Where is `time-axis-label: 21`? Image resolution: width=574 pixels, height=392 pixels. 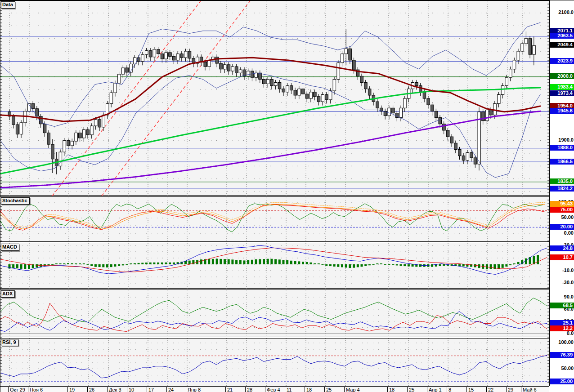 time-axis-label: 21 is located at coordinates (229, 389).